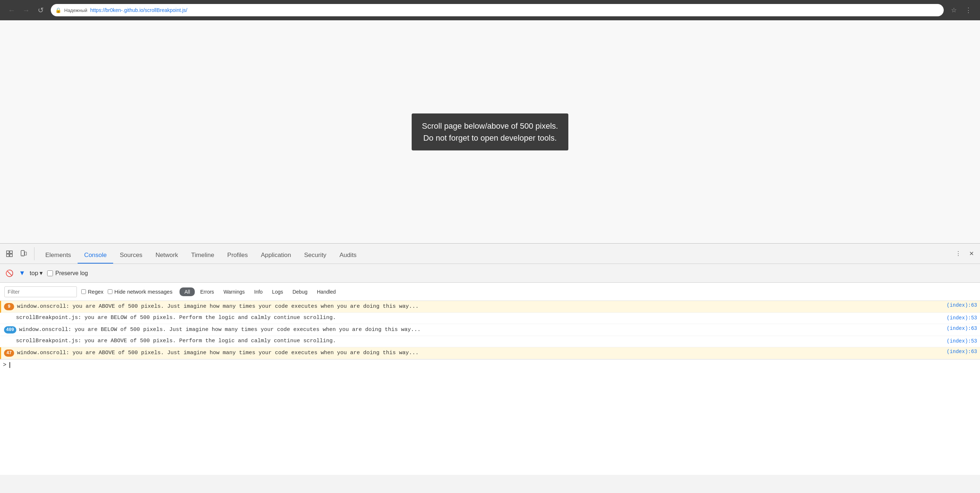  What do you see at coordinates (203, 255) in the screenshot?
I see `tab-timeline: Timeline` at bounding box center [203, 255].